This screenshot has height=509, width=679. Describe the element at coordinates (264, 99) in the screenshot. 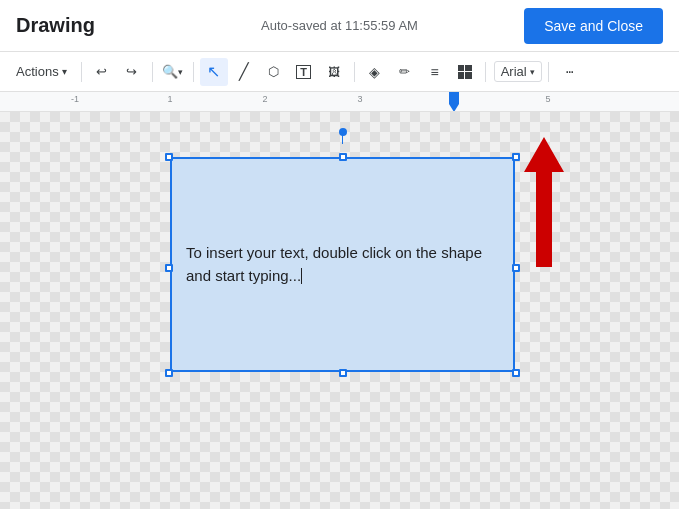

I see `ruler-mark-2: 2` at that location.